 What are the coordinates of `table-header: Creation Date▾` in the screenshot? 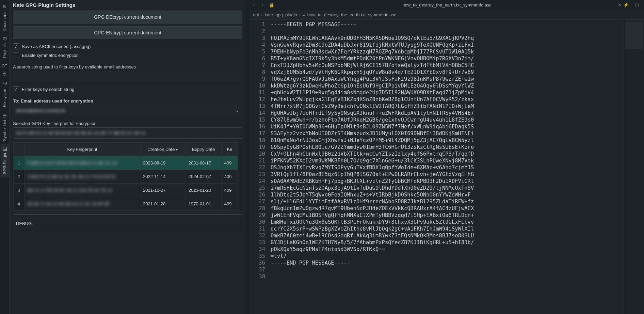 It's located at (163, 150).